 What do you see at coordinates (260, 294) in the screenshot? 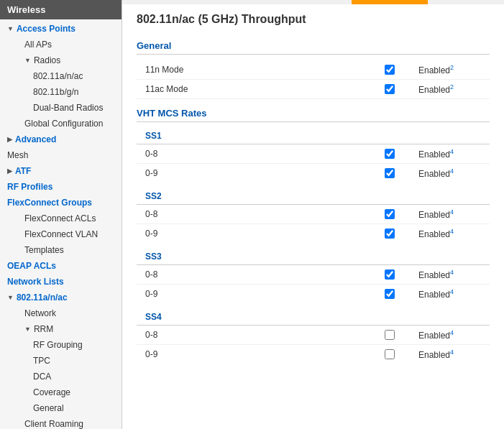
I see `label-ss3-0-9: 0-9` at bounding box center [260, 294].